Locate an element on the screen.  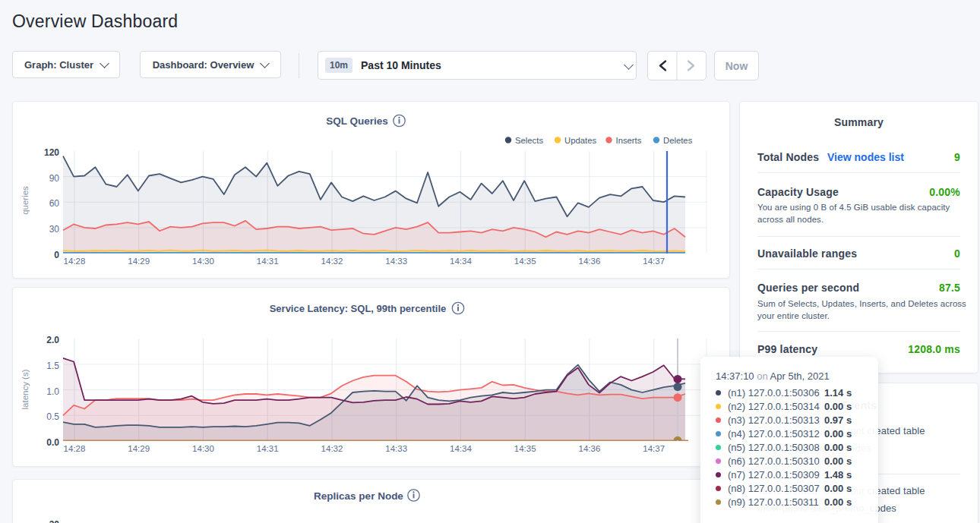
svg-text:Service Latency: SQL, 99th per: Service Latency: SQL, 99th percentile is located at coordinates (359, 308).